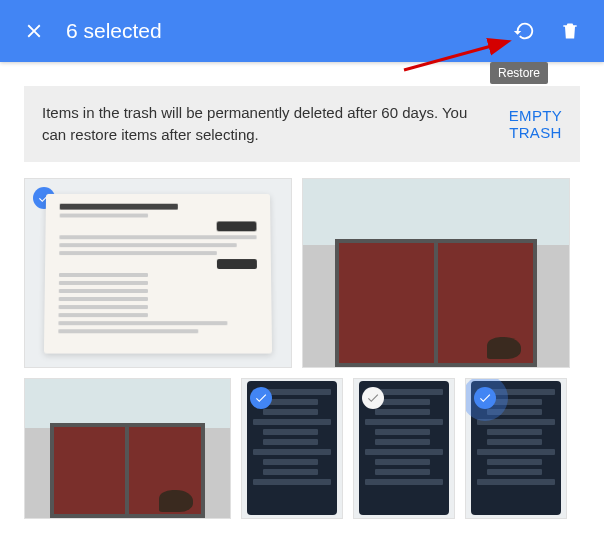  What do you see at coordinates (524, 31) in the screenshot?
I see `restore-icon` at bounding box center [524, 31].